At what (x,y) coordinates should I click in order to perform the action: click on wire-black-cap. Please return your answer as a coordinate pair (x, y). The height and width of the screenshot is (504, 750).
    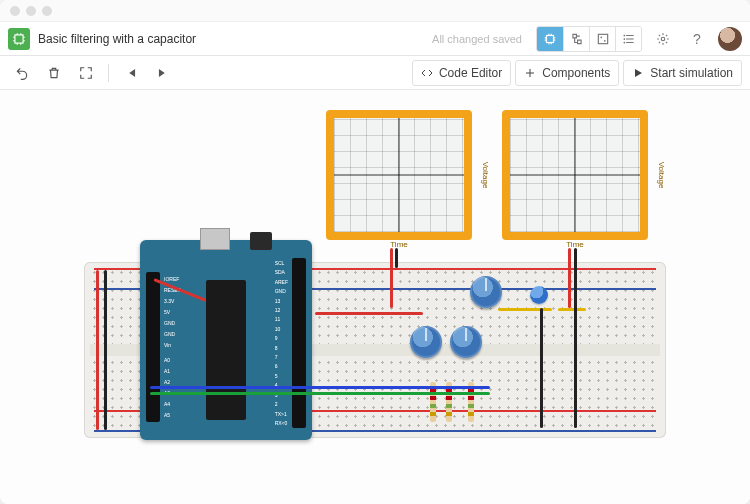
    Looking at the image, I should click on (542, 368).